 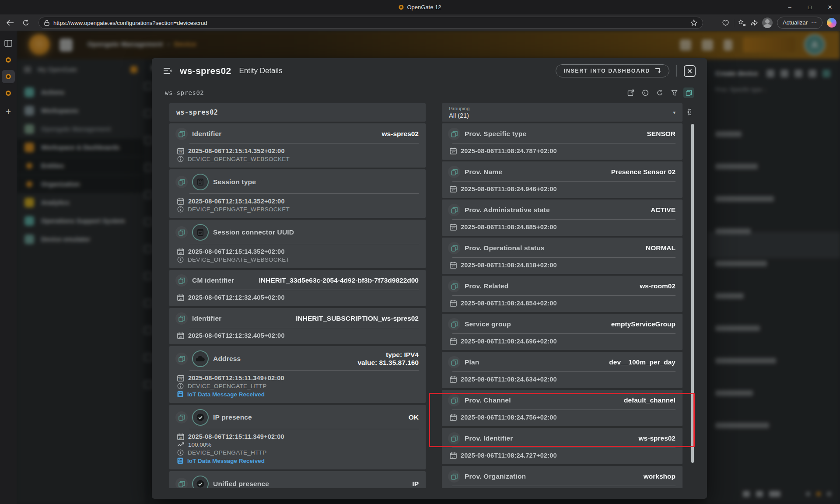 What do you see at coordinates (690, 71) in the screenshot?
I see `close-modal-button` at bounding box center [690, 71].